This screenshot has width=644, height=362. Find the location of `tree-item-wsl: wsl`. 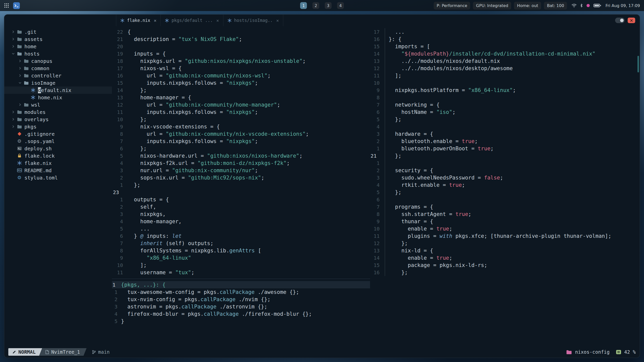

tree-item-wsl: wsl is located at coordinates (58, 105).